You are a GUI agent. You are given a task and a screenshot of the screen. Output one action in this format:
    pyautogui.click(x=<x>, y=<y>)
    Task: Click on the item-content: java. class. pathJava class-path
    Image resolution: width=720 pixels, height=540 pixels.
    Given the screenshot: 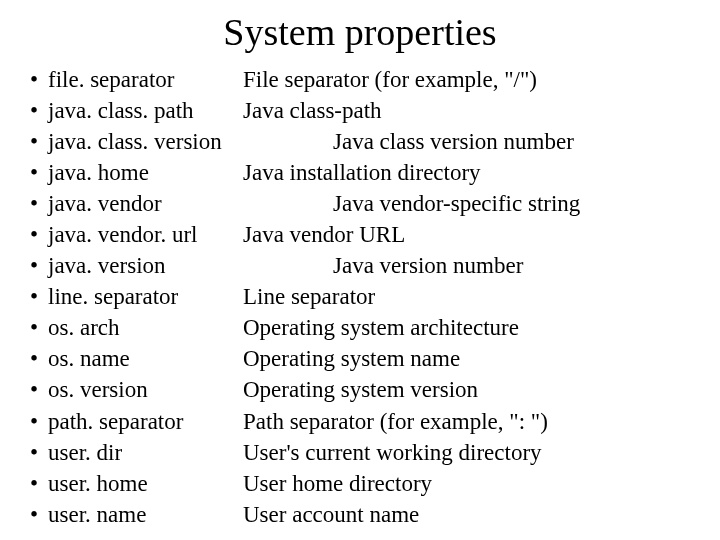 What is the action you would take?
    pyautogui.click(x=374, y=110)
    